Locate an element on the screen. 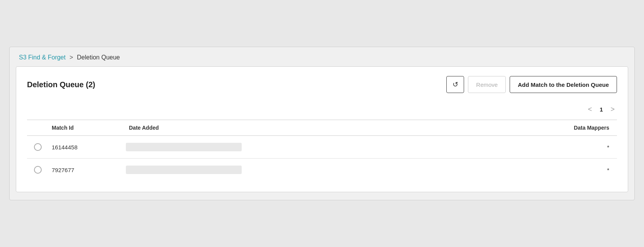  row-1-data-mappers: * is located at coordinates (575, 147).